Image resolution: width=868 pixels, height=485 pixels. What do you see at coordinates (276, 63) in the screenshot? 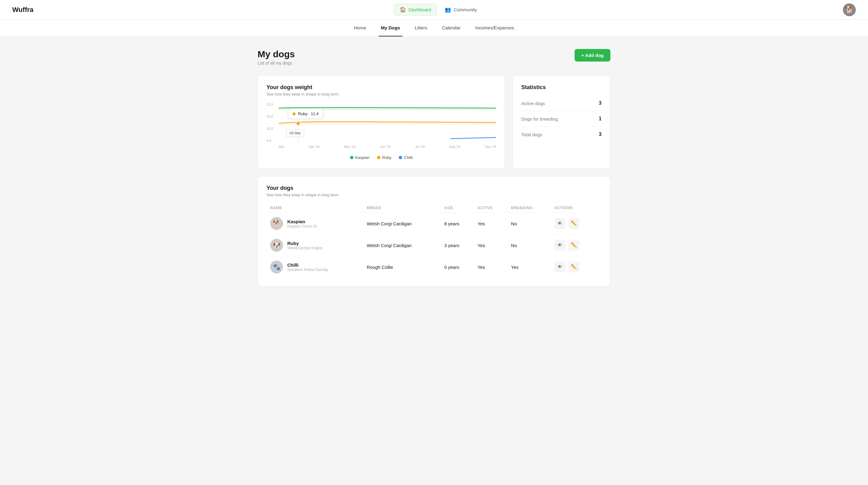
I see `page-subtitle: List of all my dogs.` at bounding box center [276, 63].